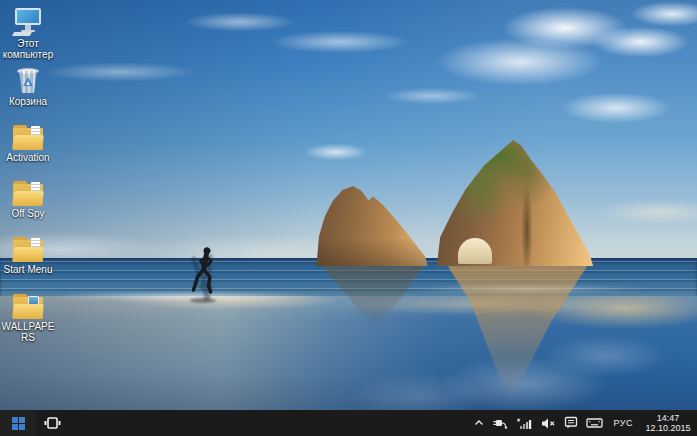 The image size is (697, 436). Describe the element at coordinates (668, 423) in the screenshot. I see `taskbar-clock: 14:47 12.10.2015` at that location.